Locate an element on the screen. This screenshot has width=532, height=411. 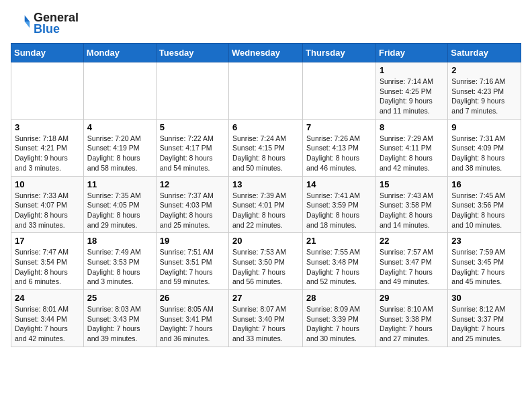
day-number: 1 is located at coordinates (412, 70).